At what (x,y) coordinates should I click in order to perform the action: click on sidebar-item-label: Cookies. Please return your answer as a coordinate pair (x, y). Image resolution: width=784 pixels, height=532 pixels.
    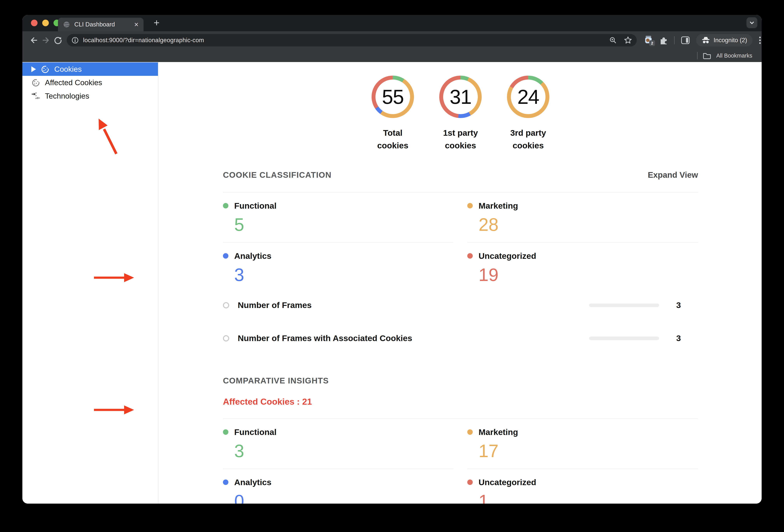
    Looking at the image, I should click on (68, 69).